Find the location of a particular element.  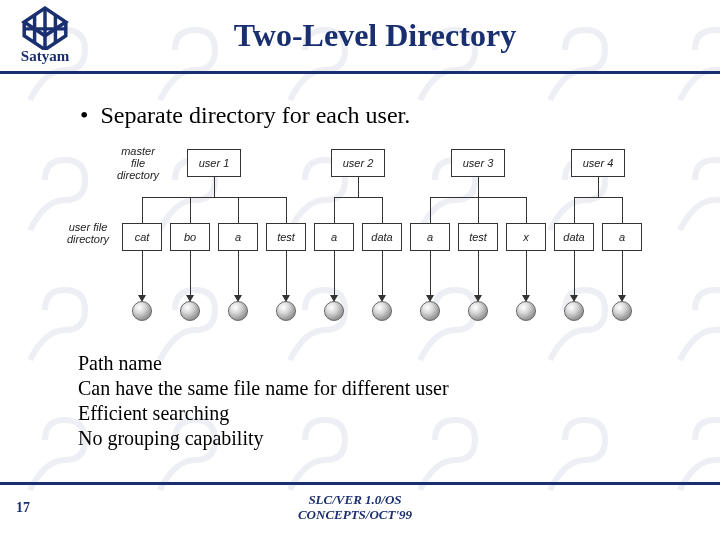

user-box: user 4 is located at coordinates (598, 163).